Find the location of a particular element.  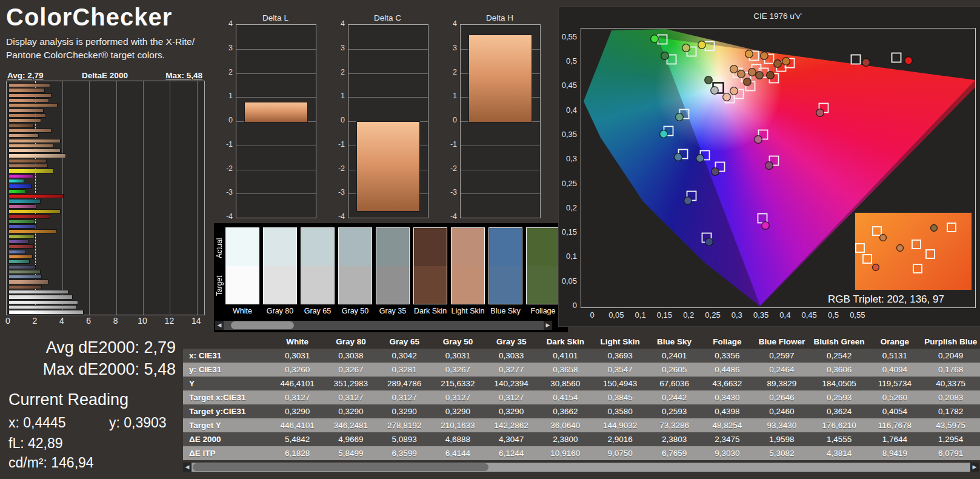

table-column-header: Blue Sky is located at coordinates (674, 342).